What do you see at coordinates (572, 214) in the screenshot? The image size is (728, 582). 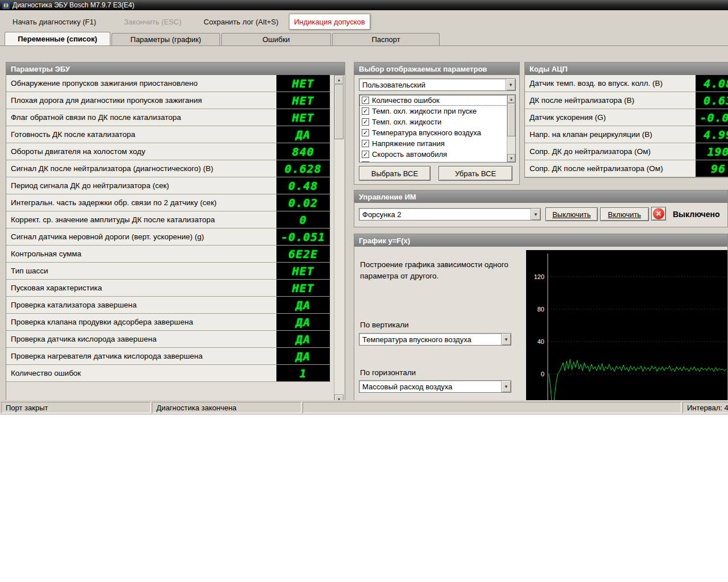 I see `actuator-off-button: Выключить` at bounding box center [572, 214].